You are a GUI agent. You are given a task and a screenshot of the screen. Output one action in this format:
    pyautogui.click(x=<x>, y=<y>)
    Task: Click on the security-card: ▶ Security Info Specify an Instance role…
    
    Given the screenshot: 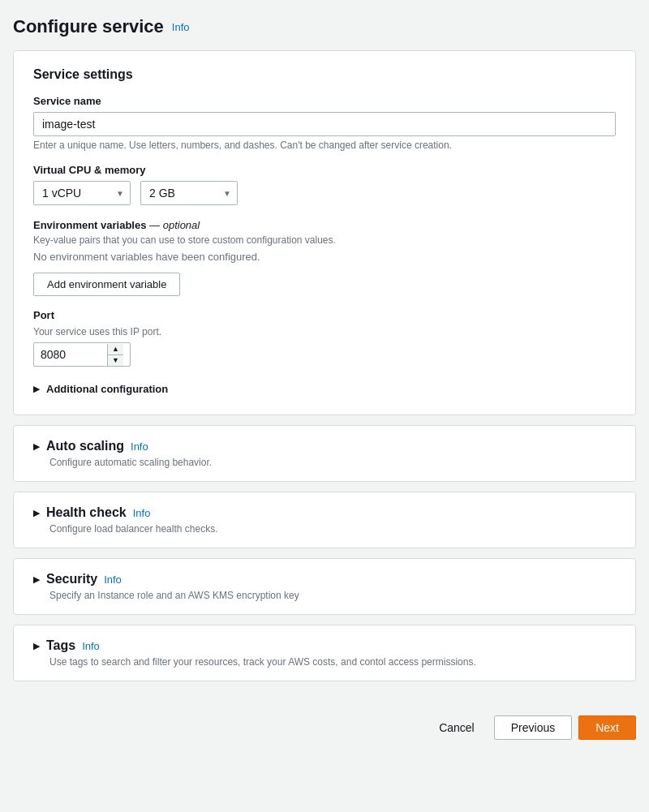 What is the action you would take?
    pyautogui.click(x=324, y=586)
    